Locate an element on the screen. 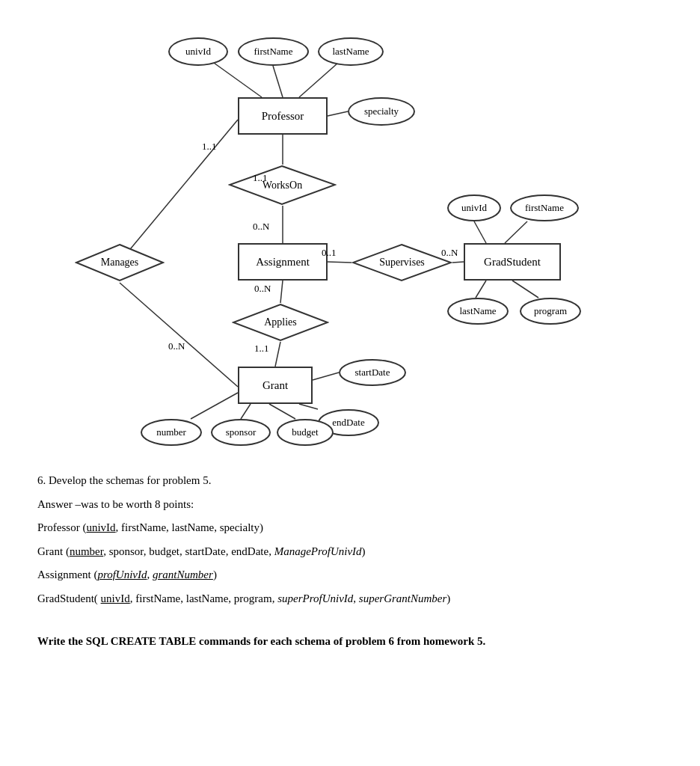 The width and height of the screenshot is (700, 766). schema-assignment: Assignment (profUnivId, grantNumber) is located at coordinates (350, 575).